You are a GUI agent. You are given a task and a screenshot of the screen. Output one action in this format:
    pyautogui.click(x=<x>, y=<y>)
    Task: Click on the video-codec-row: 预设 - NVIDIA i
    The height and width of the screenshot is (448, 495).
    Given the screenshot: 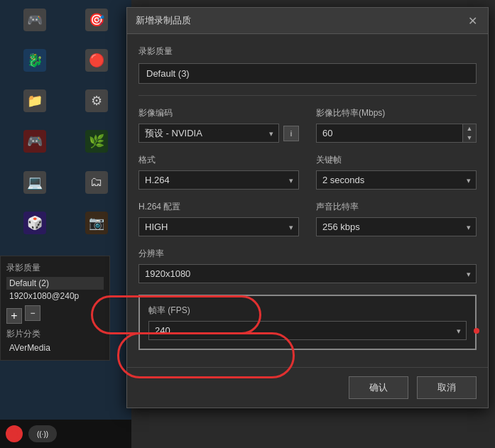 What is the action you would take?
    pyautogui.click(x=219, y=133)
    